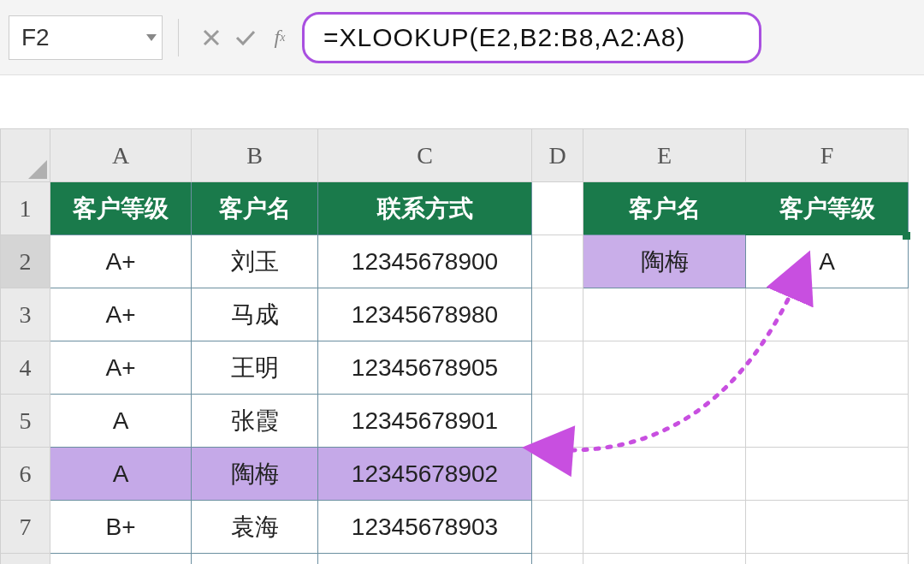  I want to click on cell: 王明, so click(255, 368).